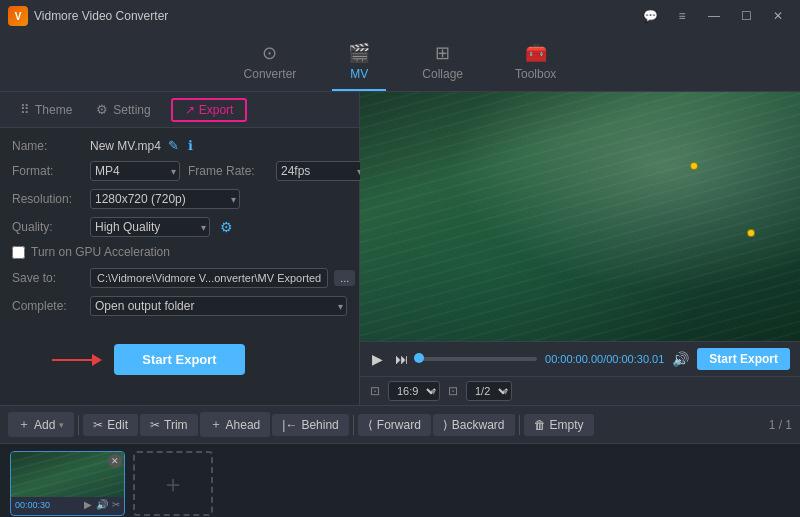 The image size is (800, 517). Describe the element at coordinates (123, 110) in the screenshot. I see `subtab-setting: ⚙ Setting` at that location.